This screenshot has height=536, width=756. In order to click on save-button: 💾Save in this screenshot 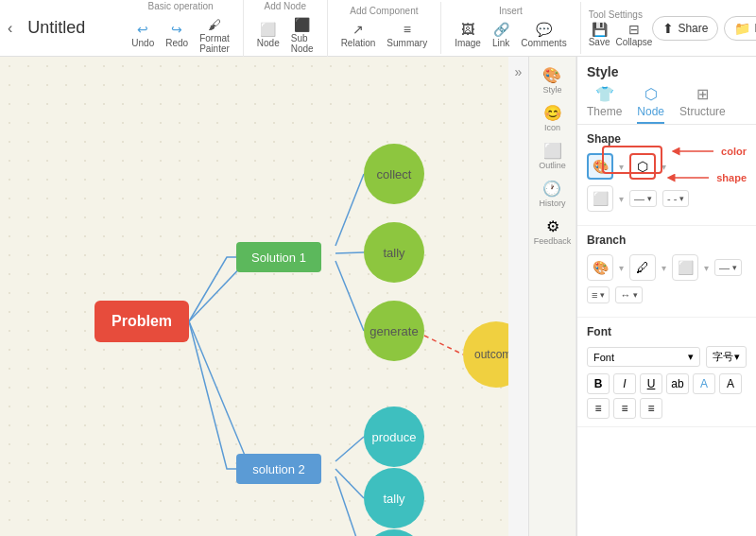, I will do `click(599, 34)`.